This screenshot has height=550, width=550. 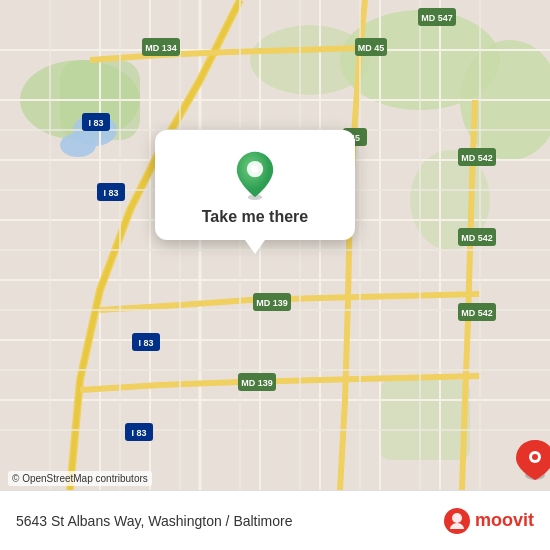 I want to click on location-pin-icon, so click(x=255, y=175).